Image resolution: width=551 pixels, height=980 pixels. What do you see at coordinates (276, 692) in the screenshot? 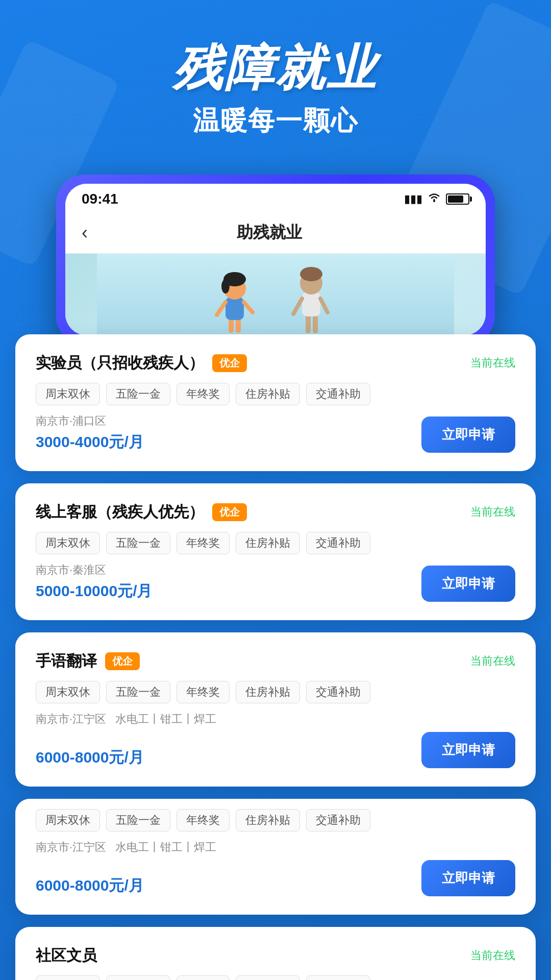
I see `tags-row-3: 周末双休 五险一金 年终奖 住房补贴 交通补助` at bounding box center [276, 692].